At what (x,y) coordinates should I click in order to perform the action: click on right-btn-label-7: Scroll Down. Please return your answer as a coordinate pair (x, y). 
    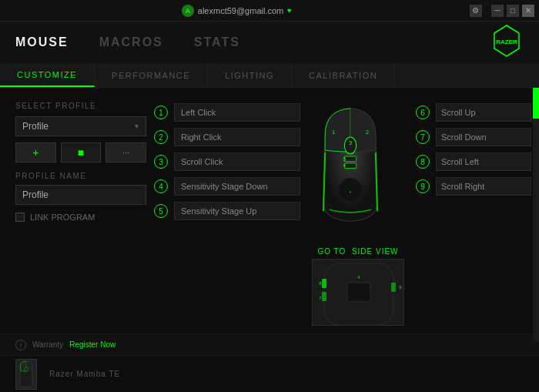
    Looking at the image, I should click on (484, 137).